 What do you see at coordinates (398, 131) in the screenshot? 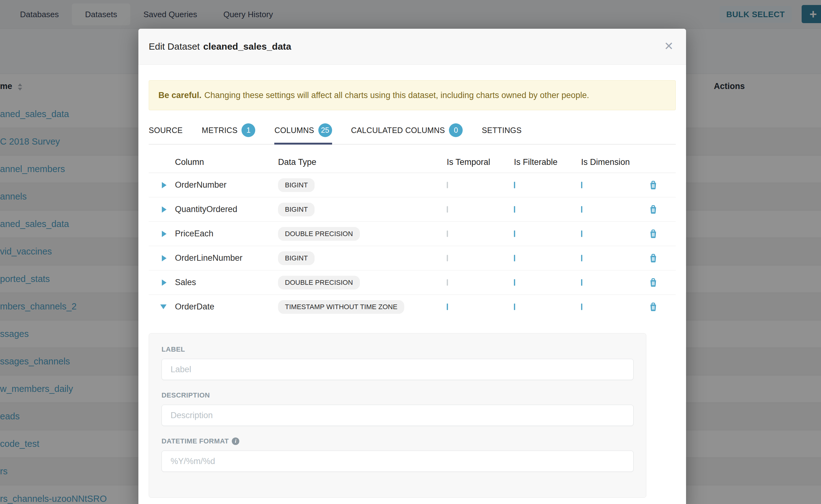
I see `tab-label: CALCULATED COLUMNS` at bounding box center [398, 131].